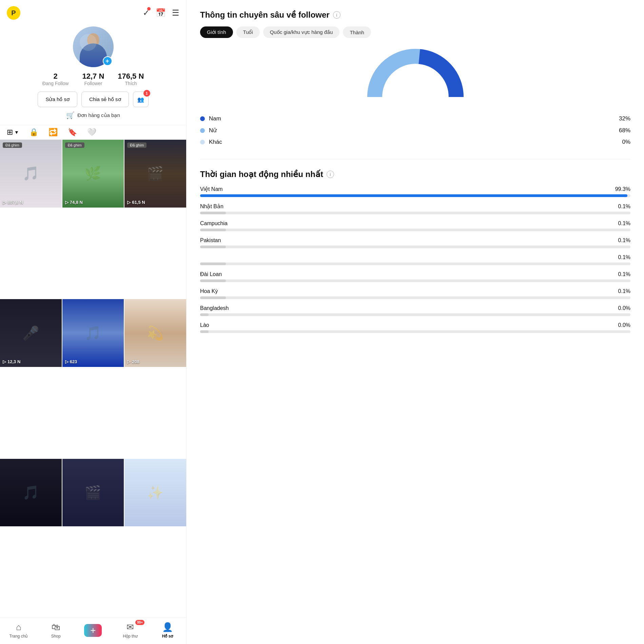 This screenshot has width=644, height=644. I want to click on bar-track-nhatban, so click(415, 213).